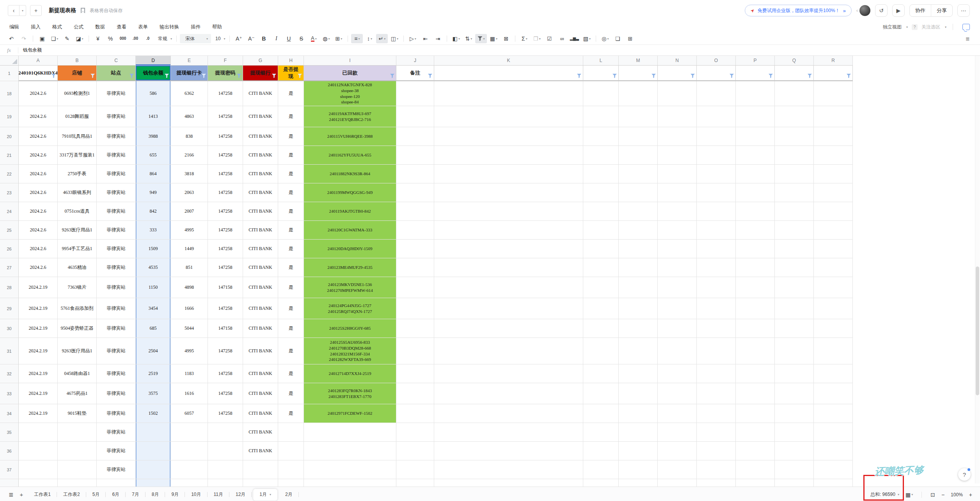  What do you see at coordinates (80, 39) in the screenshot?
I see `clear-format-button: ◪▾` at bounding box center [80, 39].